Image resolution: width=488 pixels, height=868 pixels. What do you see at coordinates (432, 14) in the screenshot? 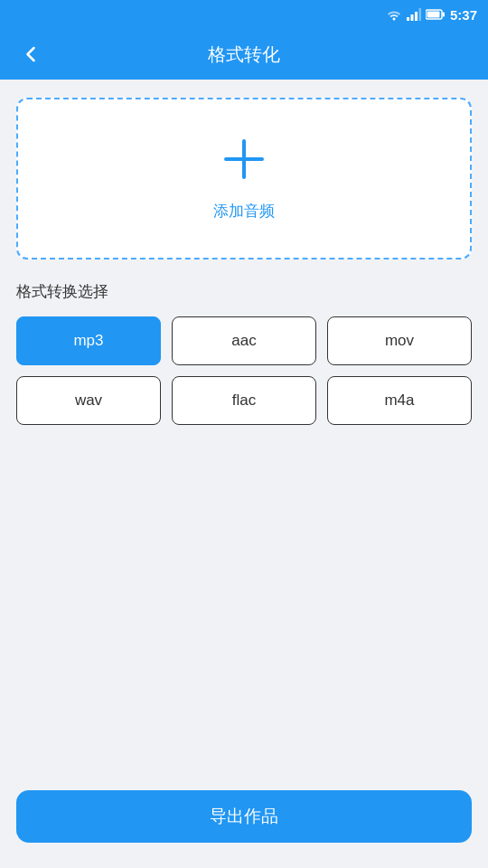
I see `status-icons: 5:37` at bounding box center [432, 14].